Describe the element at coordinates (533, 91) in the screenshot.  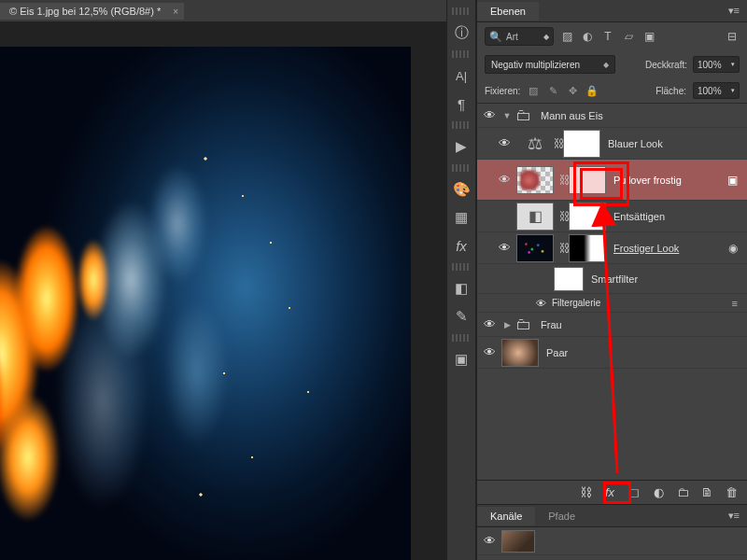
I see `lock-transparent-icon: ▨` at that location.